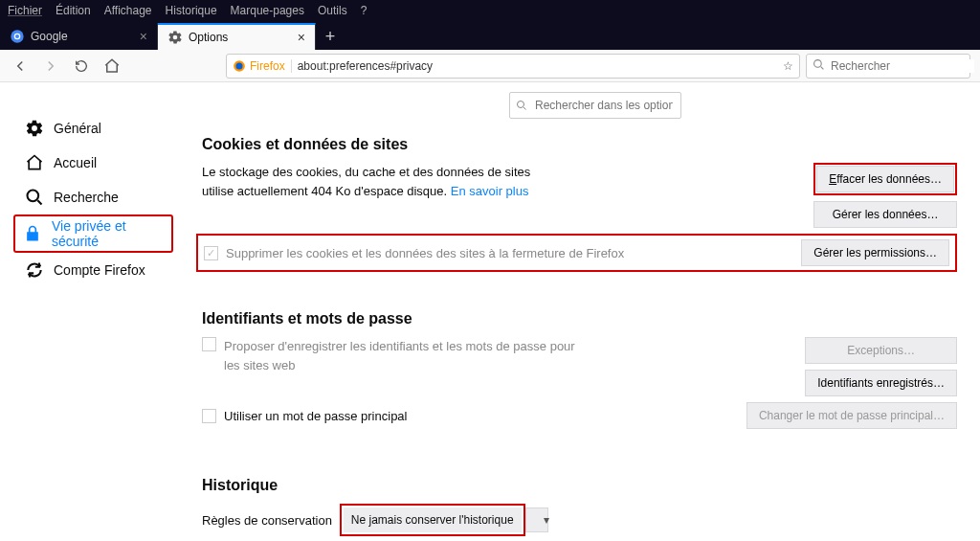  Describe the element at coordinates (237, 36) in the screenshot. I see `tab-options: Options ×` at that location.